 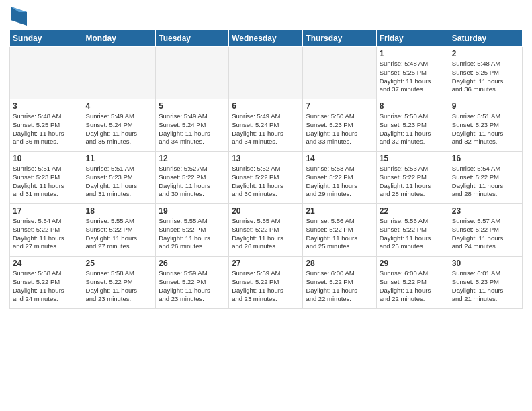 I want to click on day-info: Sunrise: 5:52 AM Sunset: 5:22 PM Dayligh…, so click(x=192, y=181).